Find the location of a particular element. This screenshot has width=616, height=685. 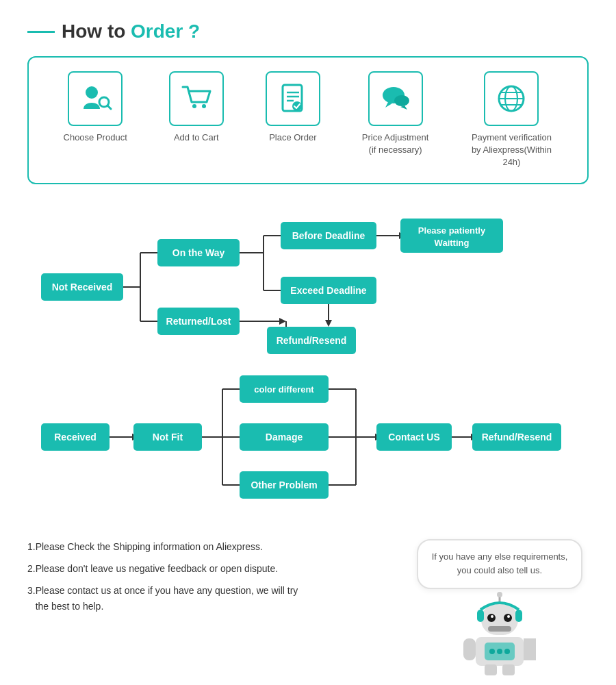

title-highlight: Order ? is located at coordinates (166, 32).